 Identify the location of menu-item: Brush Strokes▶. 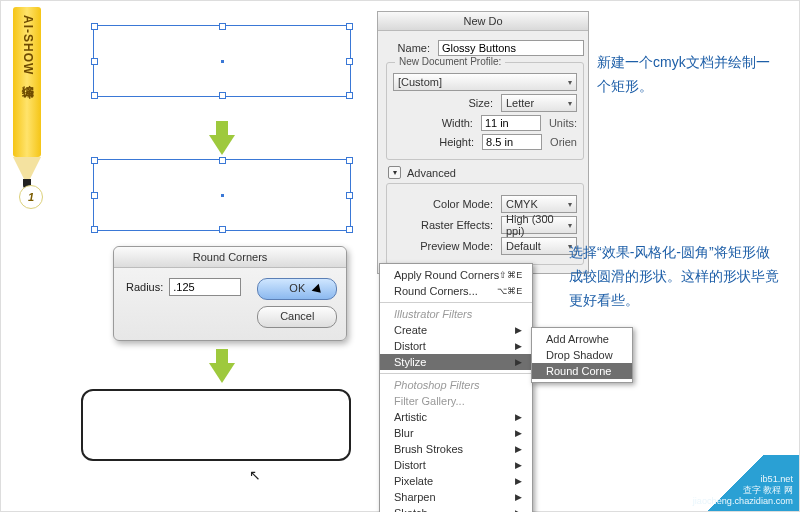
(456, 449).